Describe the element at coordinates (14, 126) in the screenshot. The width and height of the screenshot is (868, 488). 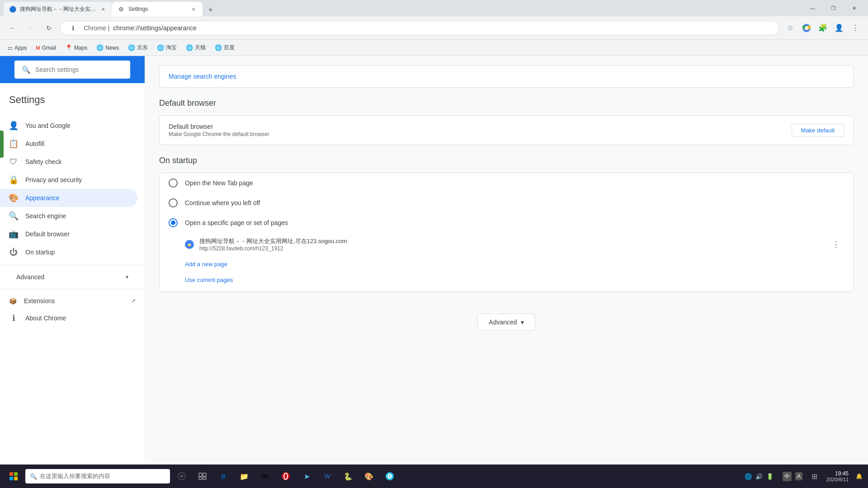
I see `you-google-icon: 👤` at that location.